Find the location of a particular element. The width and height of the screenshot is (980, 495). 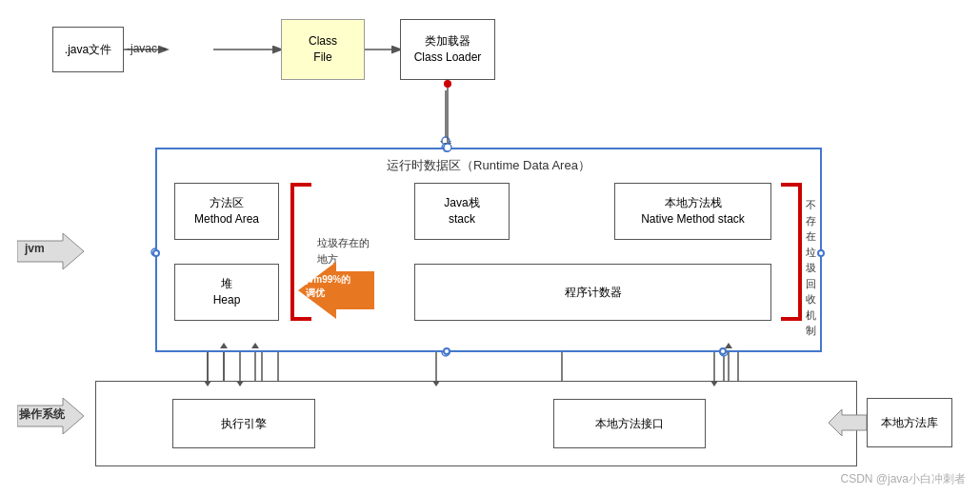

java-file-label: .java文件 is located at coordinates (88, 50).